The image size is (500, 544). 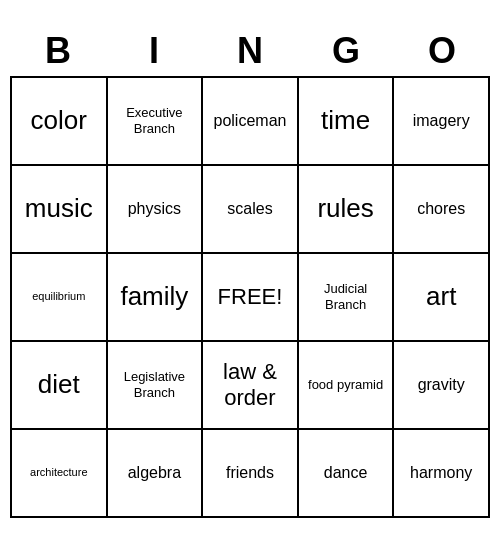 What do you see at coordinates (346, 296) in the screenshot?
I see `cell-content: Judicial Branch` at bounding box center [346, 296].